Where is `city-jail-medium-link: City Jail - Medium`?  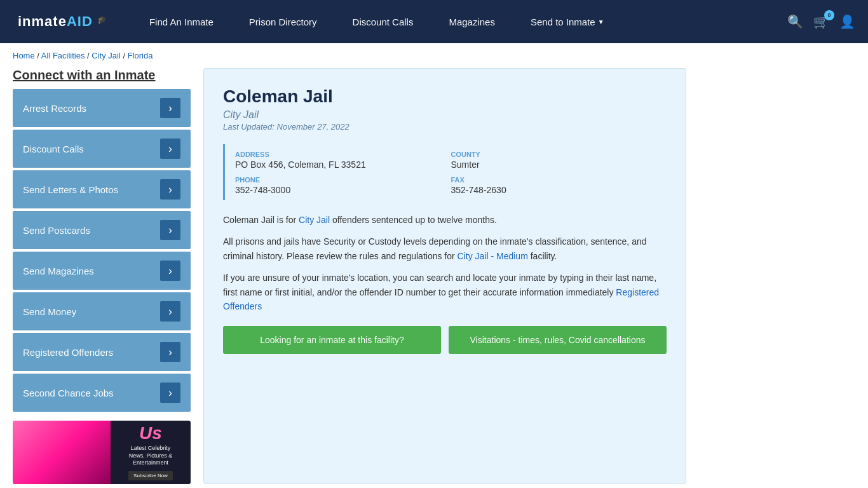
city-jail-medium-link: City Jail - Medium is located at coordinates (493, 256).